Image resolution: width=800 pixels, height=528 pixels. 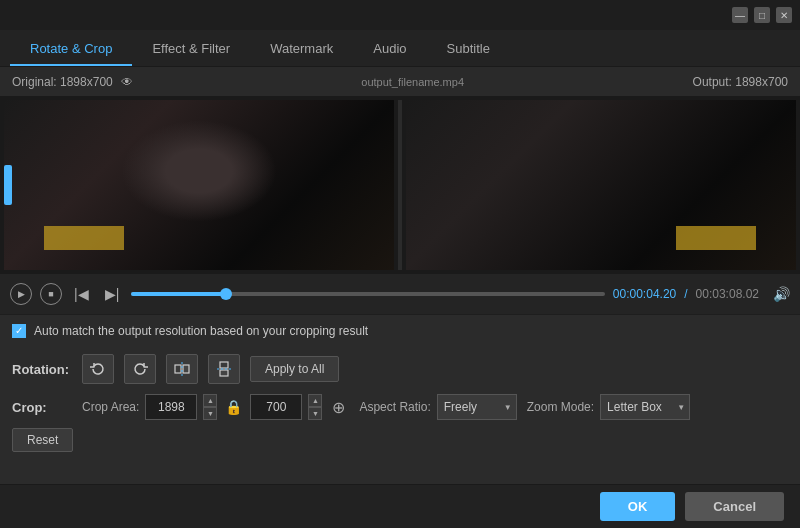 I want to click on crop-center-icon: ⊕, so click(x=338, y=408).